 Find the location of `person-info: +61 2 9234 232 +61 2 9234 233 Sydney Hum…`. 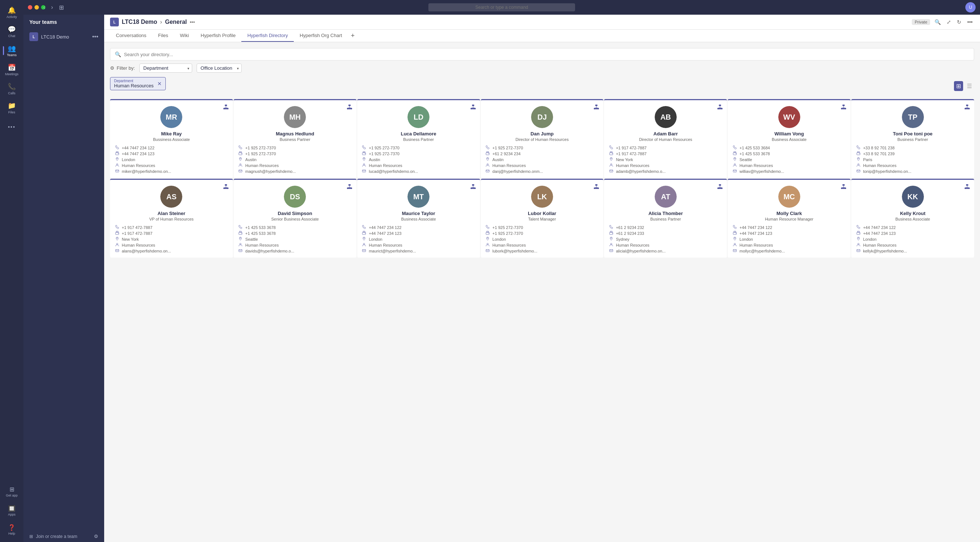

person-info: +61 2 9234 232 +61 2 9234 233 Sydney Hum… is located at coordinates (665, 239).